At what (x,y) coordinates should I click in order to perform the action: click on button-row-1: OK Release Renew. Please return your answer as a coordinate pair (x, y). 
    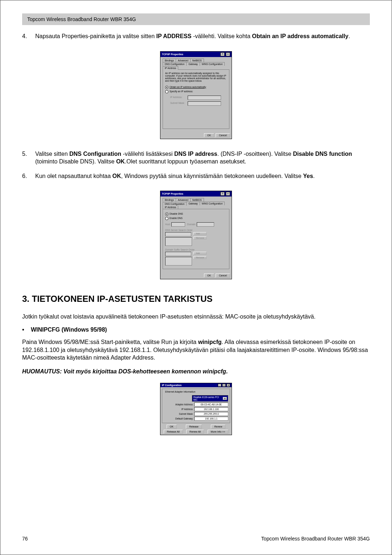
    Looking at the image, I should click on (196, 426).